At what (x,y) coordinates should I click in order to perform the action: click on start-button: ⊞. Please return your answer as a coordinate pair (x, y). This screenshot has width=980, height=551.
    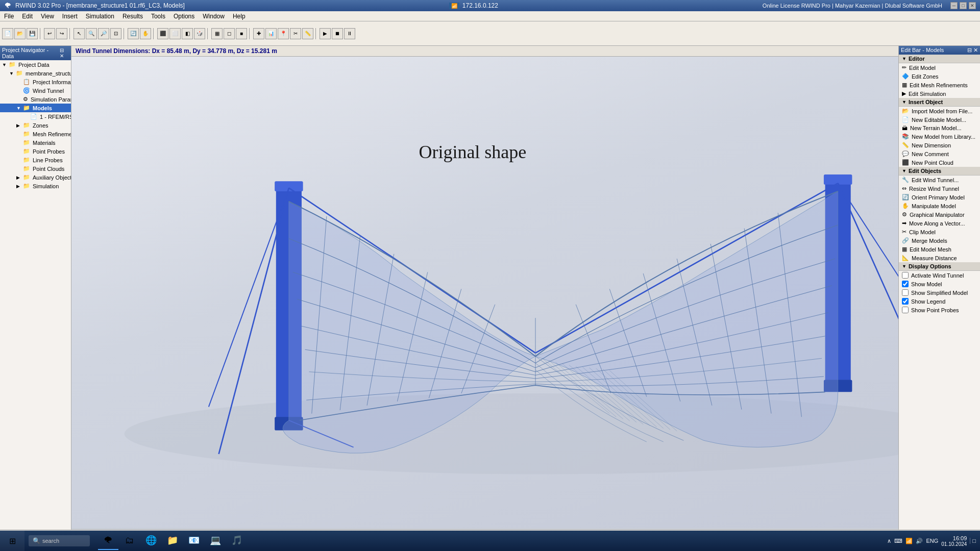
    Looking at the image, I should click on (12, 541).